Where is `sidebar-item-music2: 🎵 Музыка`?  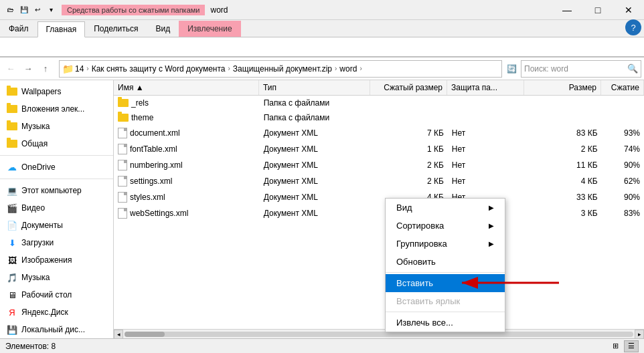 sidebar-item-music2: 🎵 Музыка is located at coordinates (56, 277).